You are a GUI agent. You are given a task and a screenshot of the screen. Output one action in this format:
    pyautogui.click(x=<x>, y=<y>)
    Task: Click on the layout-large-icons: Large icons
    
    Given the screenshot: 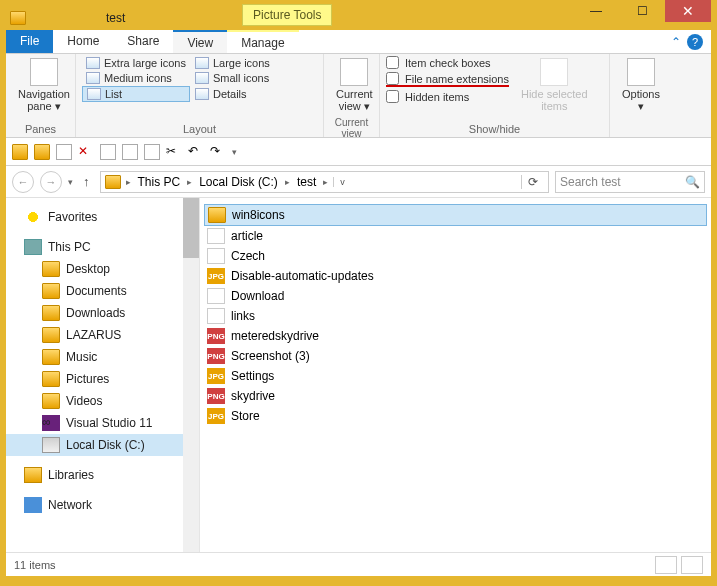 What is the action you would take?
    pyautogui.click(x=232, y=63)
    